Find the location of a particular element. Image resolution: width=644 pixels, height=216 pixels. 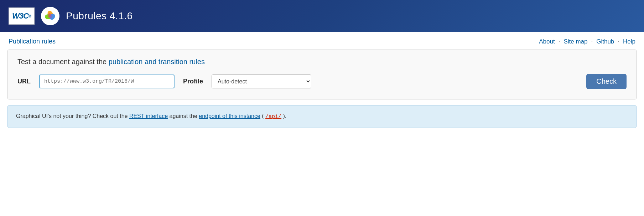

endpoint-link: endpoint of this instance is located at coordinates (229, 116).